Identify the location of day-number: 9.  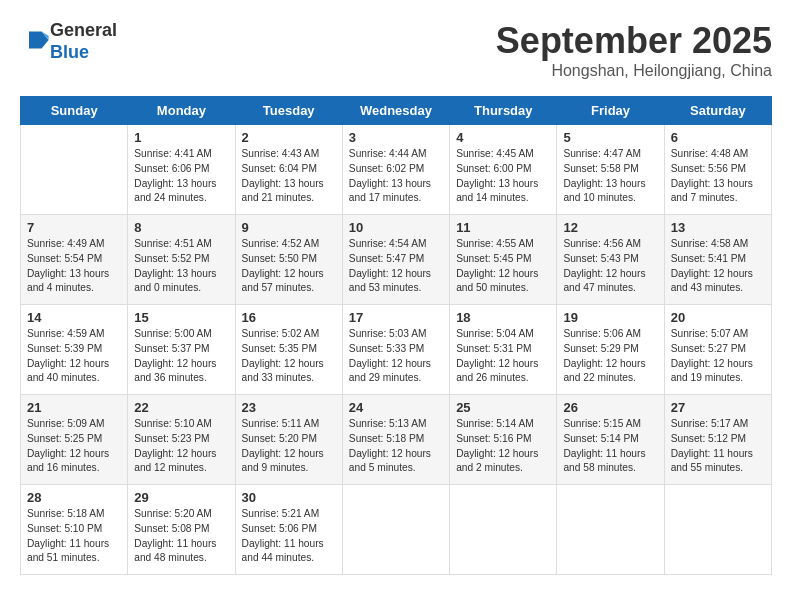
(290, 228).